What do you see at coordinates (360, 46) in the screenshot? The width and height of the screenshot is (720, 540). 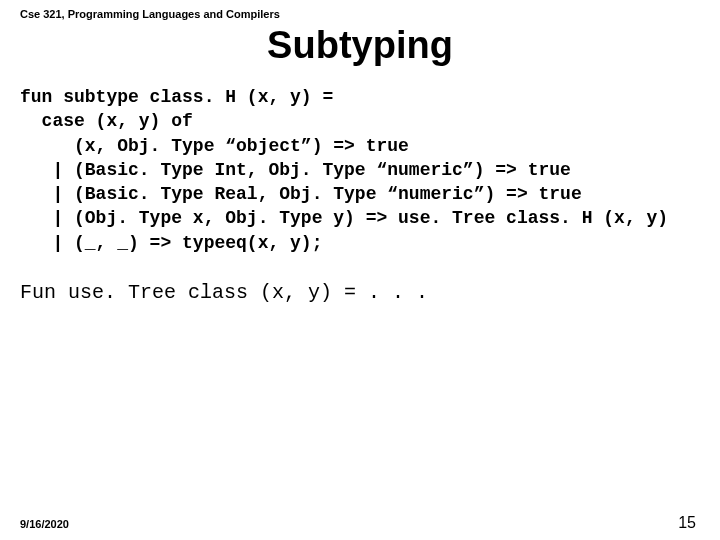 I see `slide-title: Subtyping` at bounding box center [360, 46].